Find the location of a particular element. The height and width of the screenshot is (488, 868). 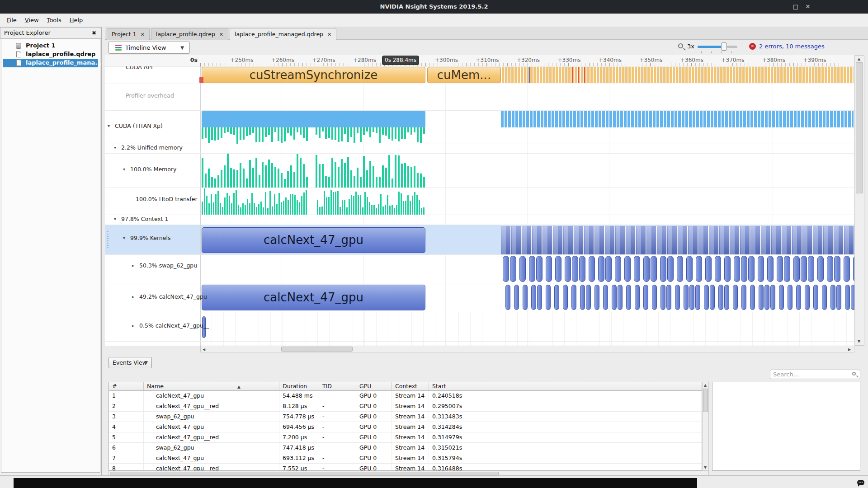

minimize-button: – is located at coordinates (783, 7).